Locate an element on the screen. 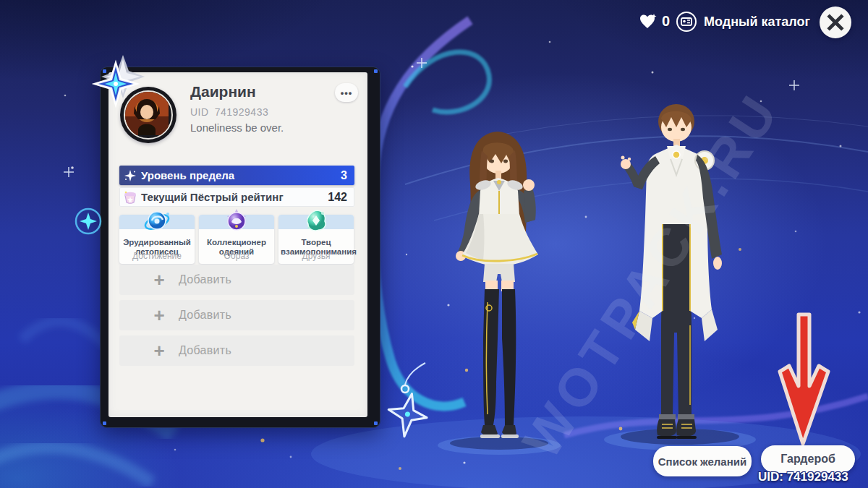 The width and height of the screenshot is (868, 488). likes-count: 0 is located at coordinates (665, 22).